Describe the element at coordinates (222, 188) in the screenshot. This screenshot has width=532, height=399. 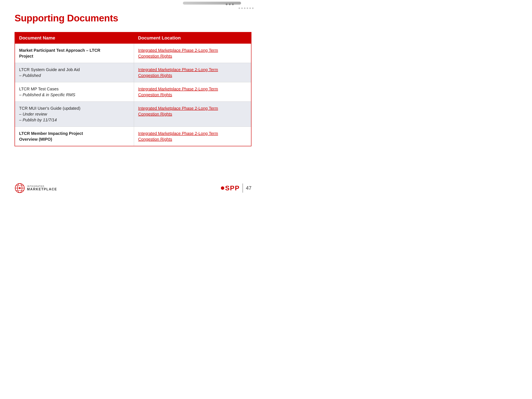
I see `spp-dot-icon` at that location.